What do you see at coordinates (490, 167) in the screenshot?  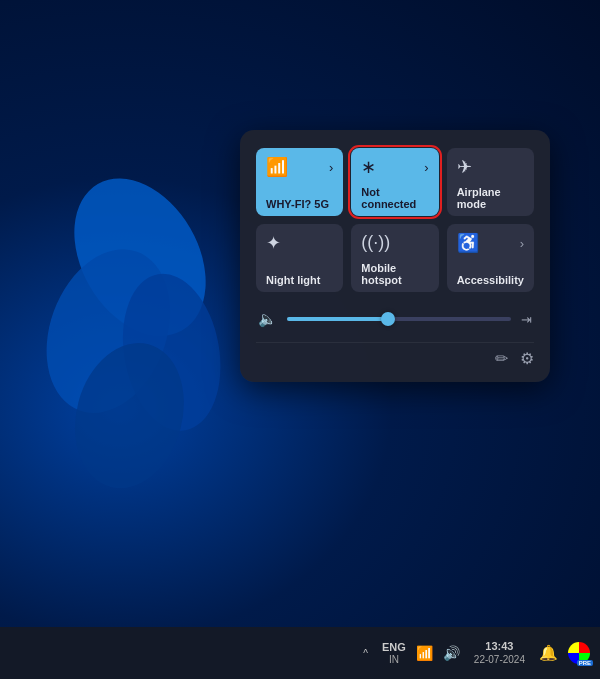 I see `tile-top-airplane: ✈` at bounding box center [490, 167].